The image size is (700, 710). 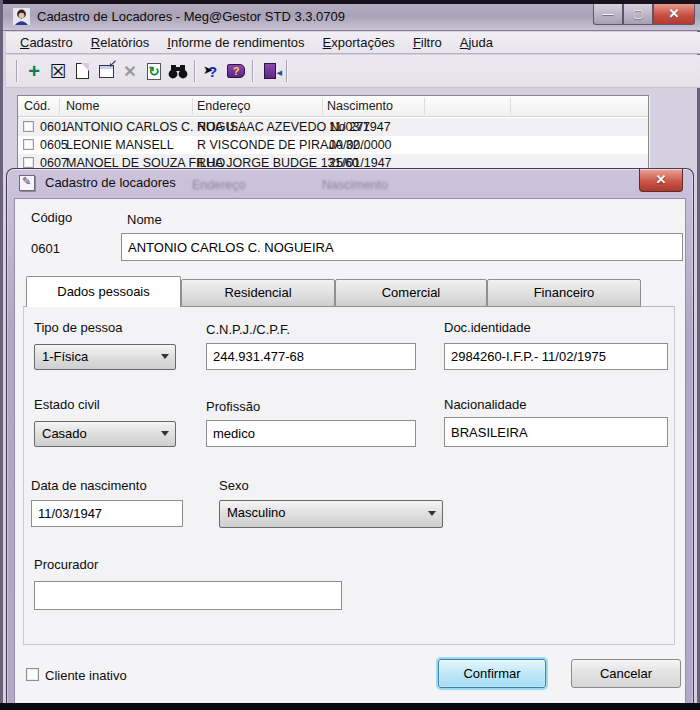 I want to click on sexo-select: Masculino, so click(x=331, y=514).